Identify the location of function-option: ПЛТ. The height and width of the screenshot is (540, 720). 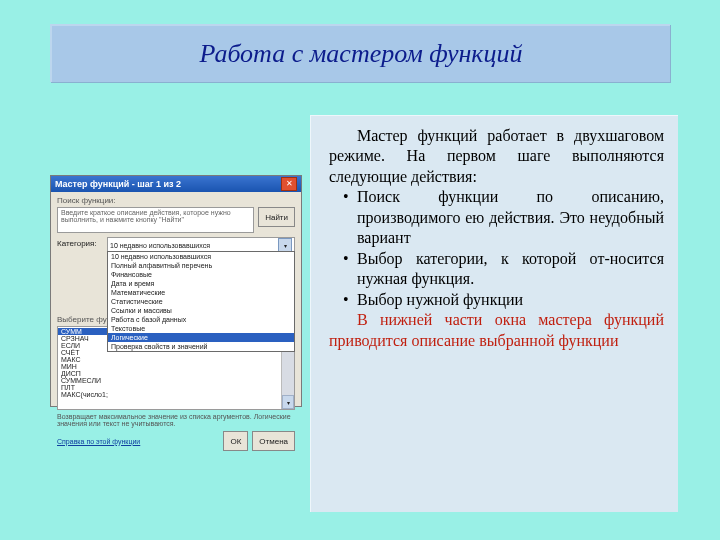
(170, 388).